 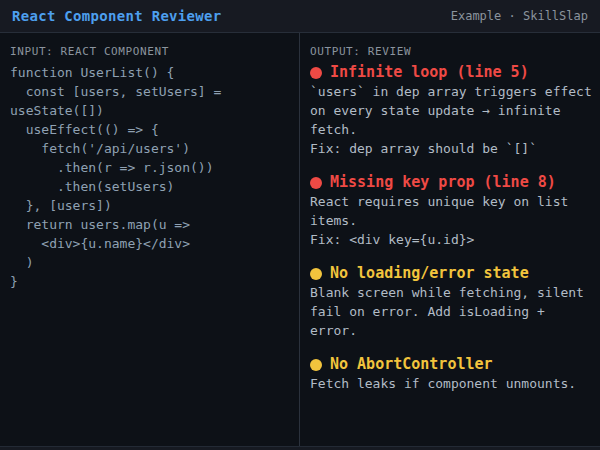 I want to click on issue-item: Infinite loop (line 5) `users` in dep ar…, so click(x=453, y=110).